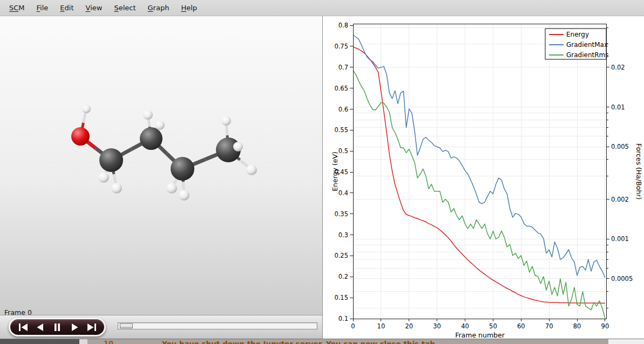 The height and width of the screenshot is (344, 644). I want to click on x-tick-label: 40, so click(465, 326).